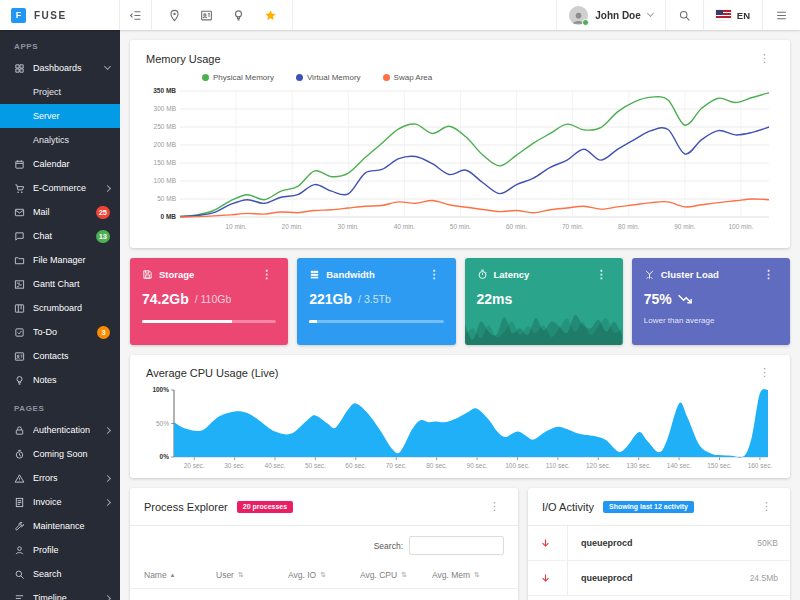 This screenshot has width=800, height=600. Describe the element at coordinates (434, 274) in the screenshot. I see `bandwidth-menu-button` at that location.